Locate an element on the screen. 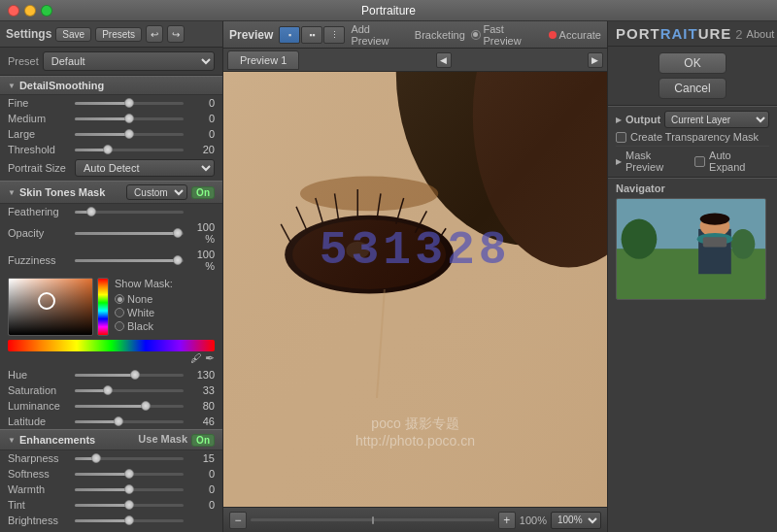 The height and width of the screenshot is (532, 777). close-button is located at coordinates (14, 11).